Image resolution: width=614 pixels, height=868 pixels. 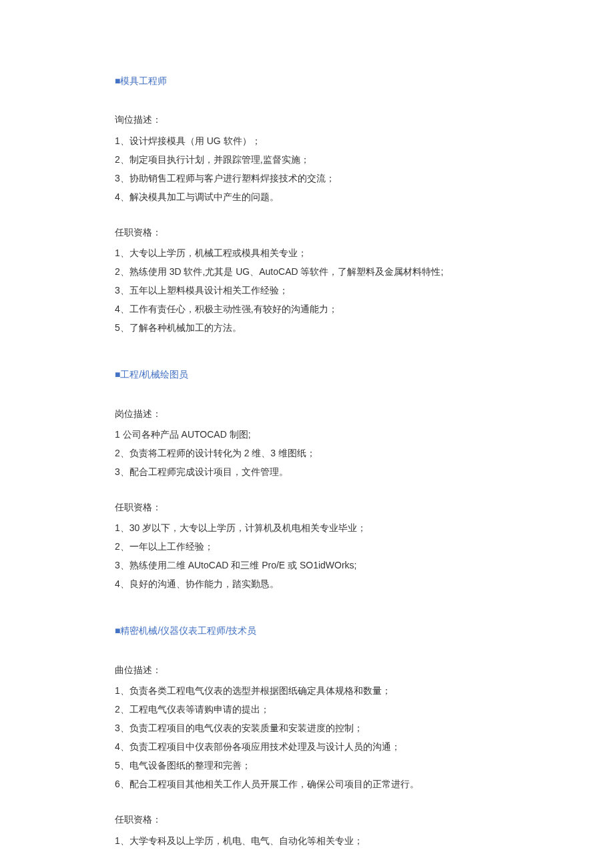 I want to click on list-item: 3、熟练使用二维 AUtoCAD 和三维 Pro/E 或 SO1idWOrks;, so click(x=307, y=565).